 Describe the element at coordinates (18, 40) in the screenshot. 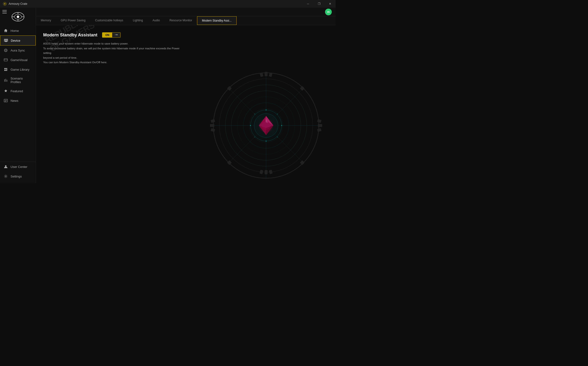

I see `sidebar-item-device: Device` at that location.